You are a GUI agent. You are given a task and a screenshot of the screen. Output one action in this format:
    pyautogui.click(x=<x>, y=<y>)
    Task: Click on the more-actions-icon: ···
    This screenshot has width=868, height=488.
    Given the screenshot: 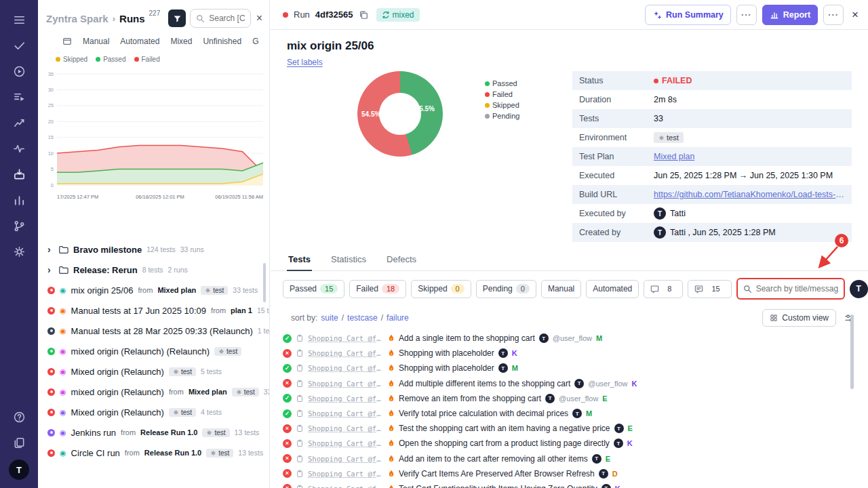 What is the action you would take?
    pyautogui.click(x=747, y=15)
    